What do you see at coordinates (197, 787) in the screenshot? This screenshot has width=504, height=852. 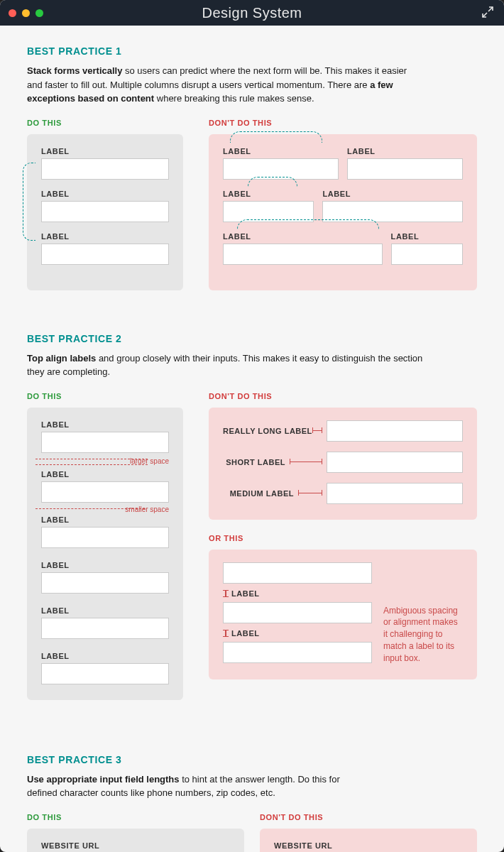 I see `bp3-body: Use appropriate input field lengths to h…` at bounding box center [197, 787].